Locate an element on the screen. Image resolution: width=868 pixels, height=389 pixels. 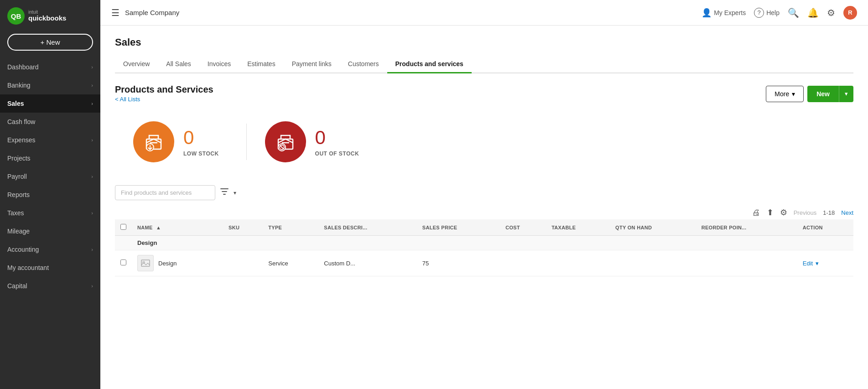
sidebar-item-dashboard: Dashboard › is located at coordinates (50, 67).